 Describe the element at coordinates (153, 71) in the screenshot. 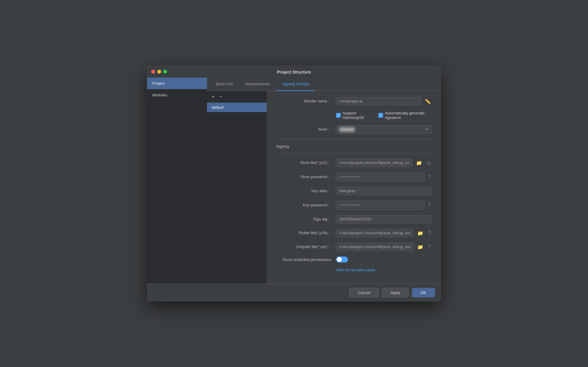

I see `close-button` at that location.